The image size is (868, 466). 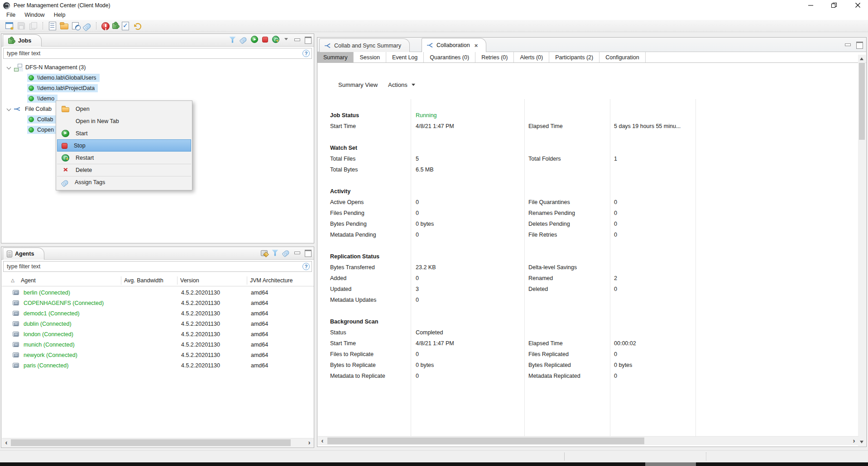 What do you see at coordinates (158, 366) in the screenshot?
I see `agent-row: paris (Connected) 4.5.2.20201130 amd64` at bounding box center [158, 366].